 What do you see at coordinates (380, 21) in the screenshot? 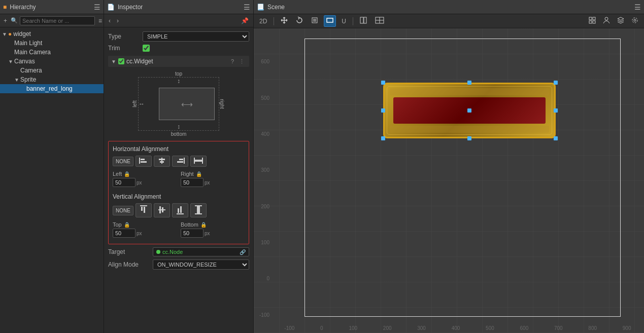
I see `scene-btn-graph` at bounding box center [380, 21].